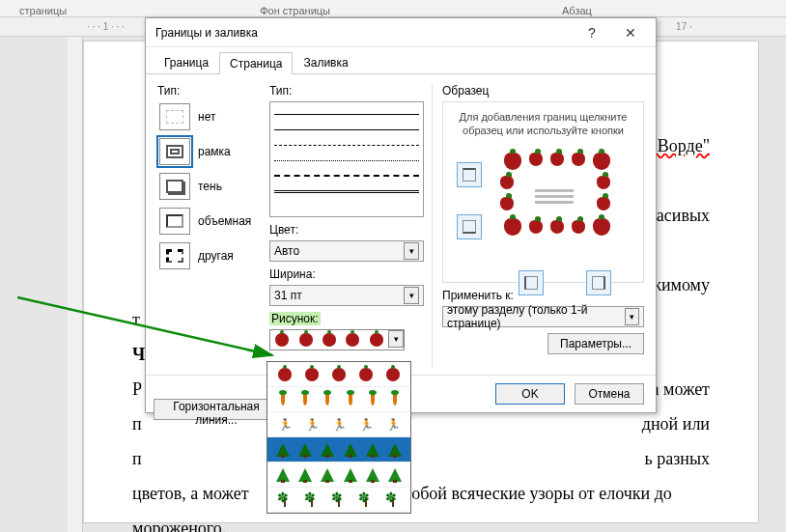  Describe the element at coordinates (211, 186) in the screenshot. I see `setting-label-text: тень` at that location.